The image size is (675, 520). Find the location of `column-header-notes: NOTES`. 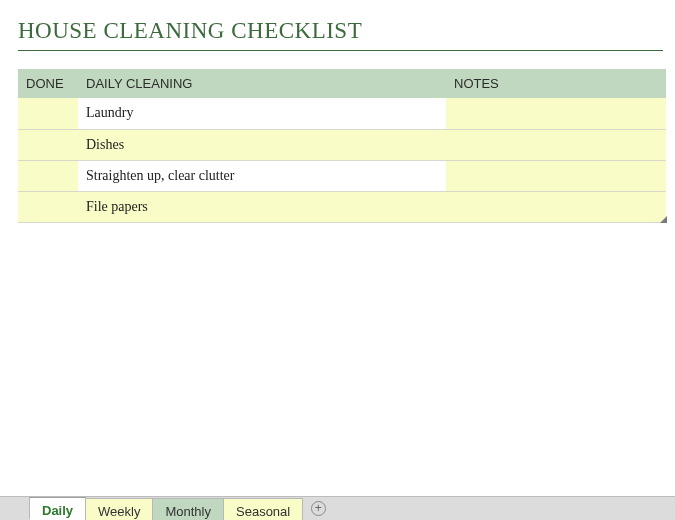

column-header-notes: NOTES is located at coordinates (556, 84).